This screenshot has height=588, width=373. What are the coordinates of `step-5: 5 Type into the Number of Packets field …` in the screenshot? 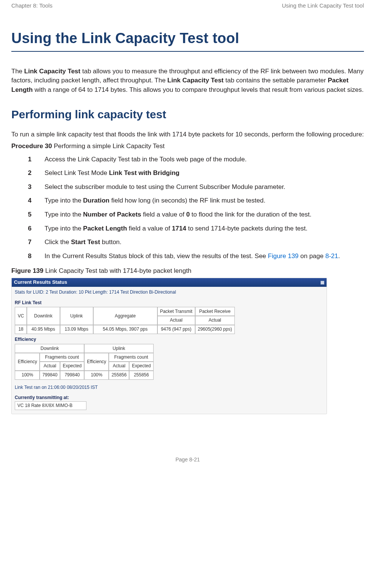 It's located at (188, 215).